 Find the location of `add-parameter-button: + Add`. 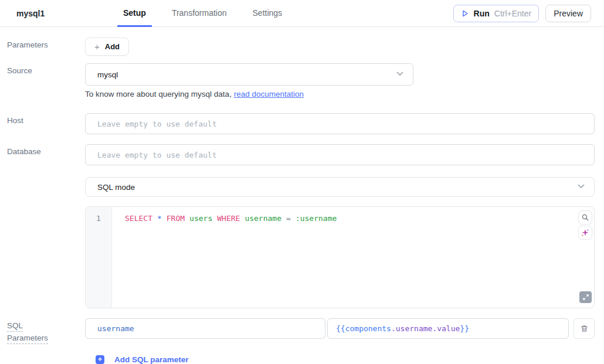

add-parameter-button: + Add is located at coordinates (107, 47).